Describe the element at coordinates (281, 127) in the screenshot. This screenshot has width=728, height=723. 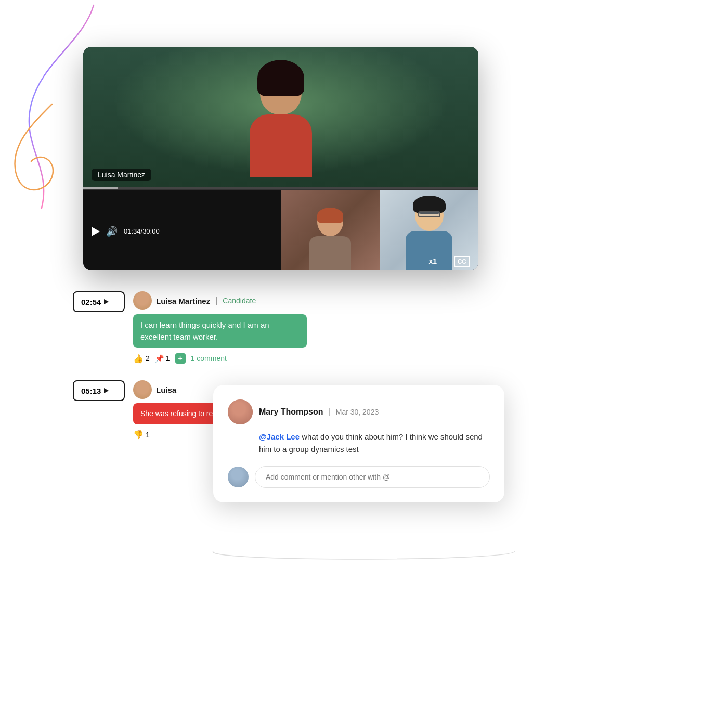
I see `video-person-main` at that location.